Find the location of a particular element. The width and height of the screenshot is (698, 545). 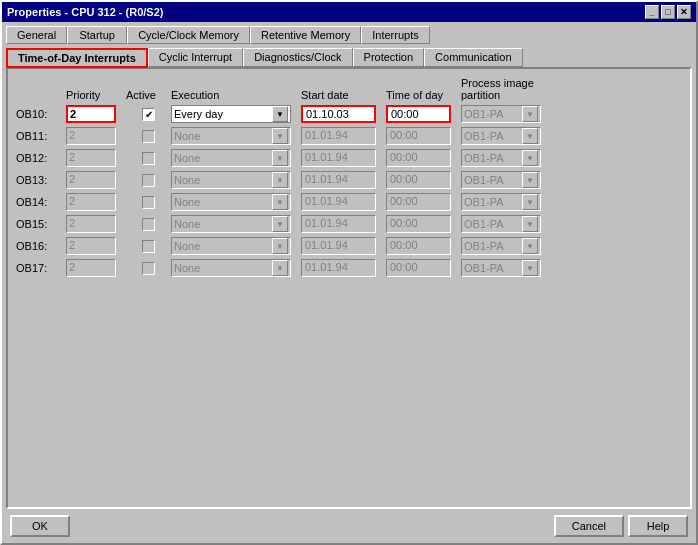

priority-ob16: 2 is located at coordinates (91, 246).